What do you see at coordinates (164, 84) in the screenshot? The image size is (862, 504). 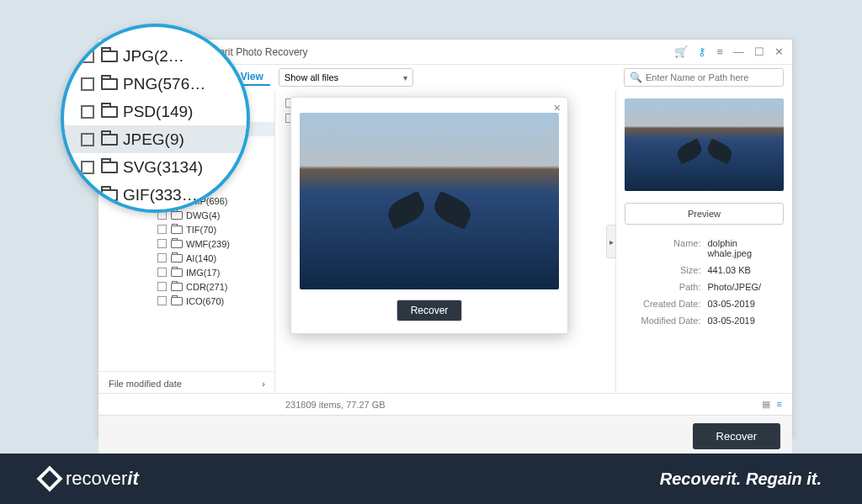 I see `lens-item-label: PNG(576…` at bounding box center [164, 84].